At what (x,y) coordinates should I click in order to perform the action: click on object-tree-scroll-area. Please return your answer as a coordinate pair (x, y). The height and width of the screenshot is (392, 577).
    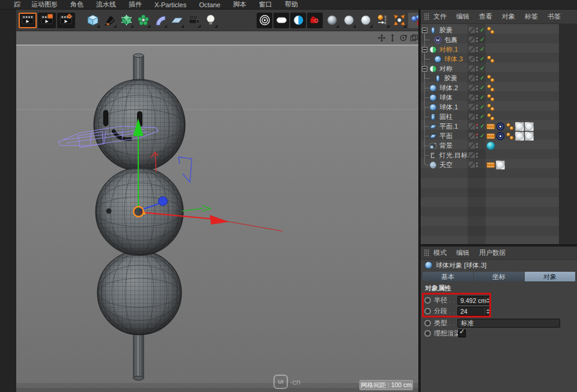
    Looking at the image, I should click on (568, 134).